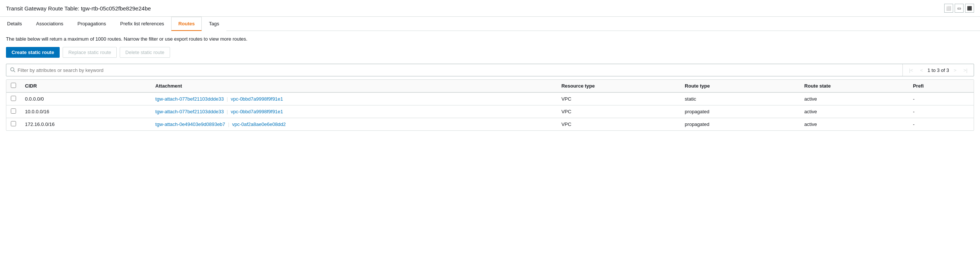 Image resolution: width=980 pixels, height=272 pixels. What do you see at coordinates (33, 52) in the screenshot?
I see `create-static-route-button: Create static route` at bounding box center [33, 52].